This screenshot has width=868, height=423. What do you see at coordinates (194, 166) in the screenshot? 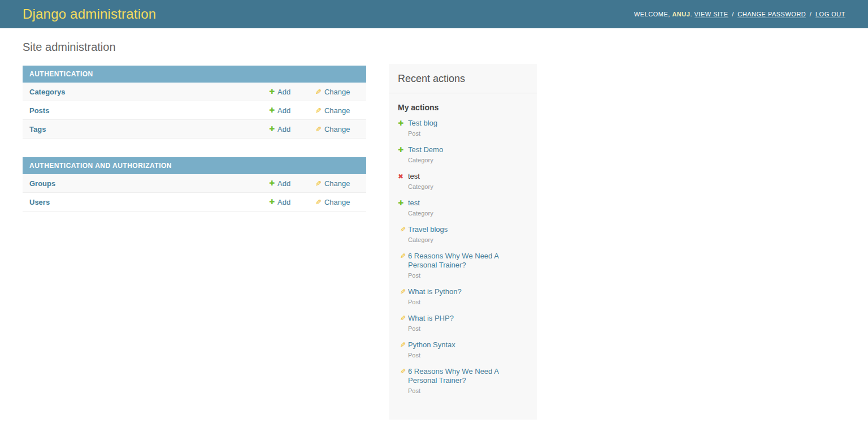
I see `app-caption-link: AUTHENTICATION AND AUTHORIZATION` at bounding box center [194, 166].